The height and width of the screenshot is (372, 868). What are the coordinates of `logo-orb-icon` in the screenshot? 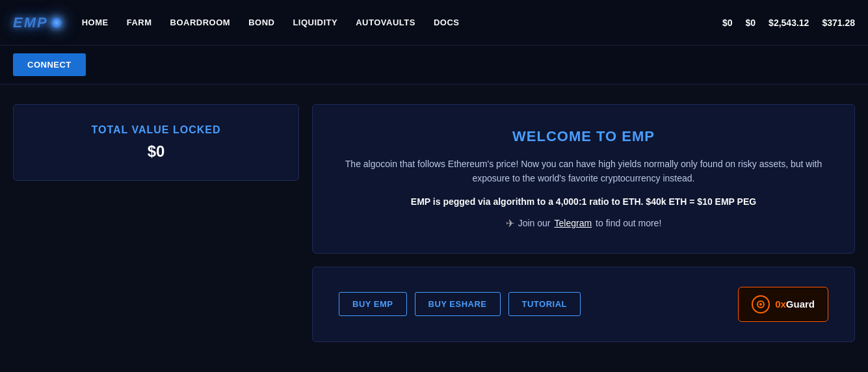 It's located at (57, 23).